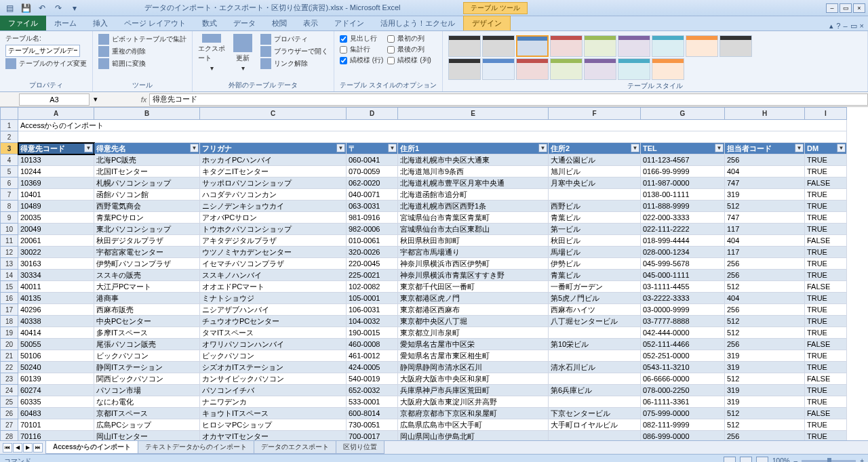  Describe the element at coordinates (28, 448) in the screenshot. I see `sheet-nav-next-icon: ▶` at that location.